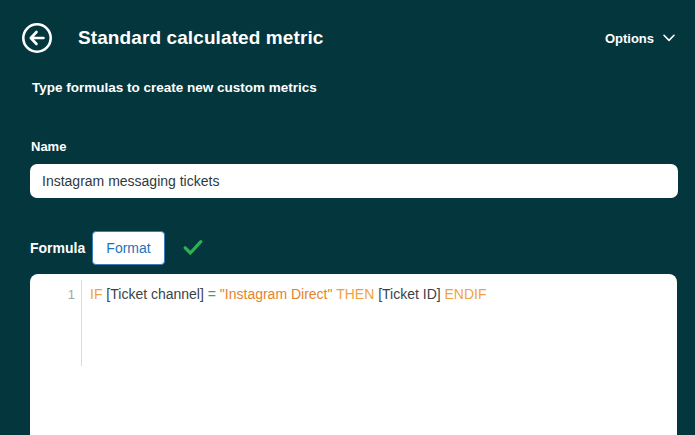  What do you see at coordinates (288, 294) in the screenshot?
I see `formula-code-line: IF [Ticket channel] = "Instagram Direct"…` at bounding box center [288, 294].